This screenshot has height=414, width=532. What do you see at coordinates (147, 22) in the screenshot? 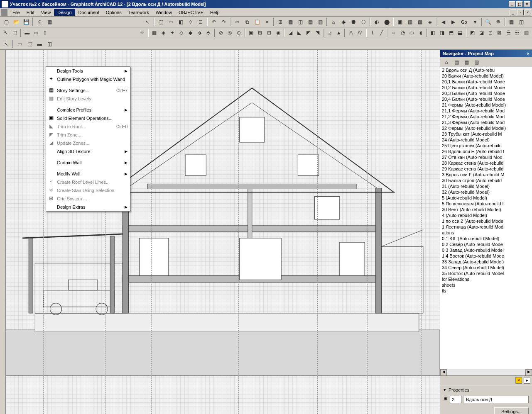
I see `cursor-icon: ↖` at bounding box center [147, 22].